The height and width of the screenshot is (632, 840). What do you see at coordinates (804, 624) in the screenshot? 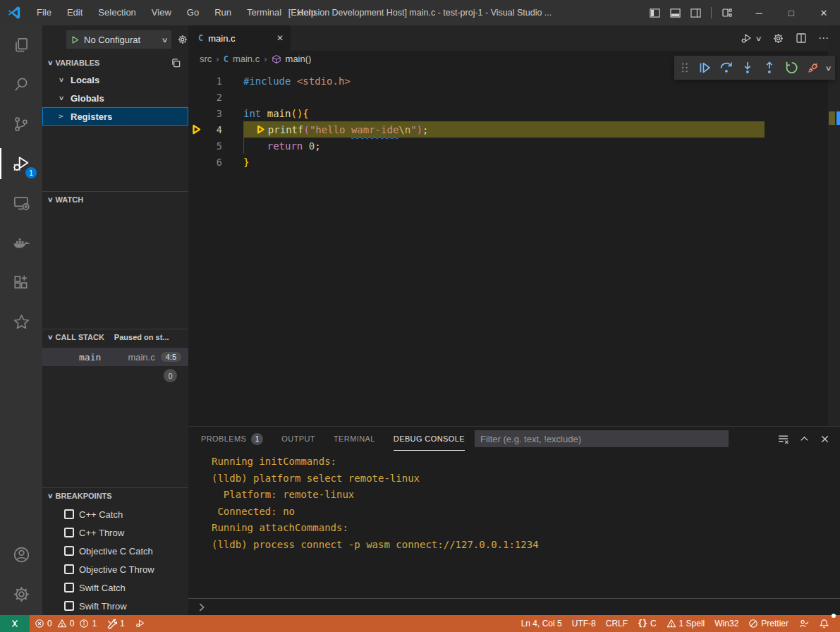
I see `feedback-button` at bounding box center [804, 624].